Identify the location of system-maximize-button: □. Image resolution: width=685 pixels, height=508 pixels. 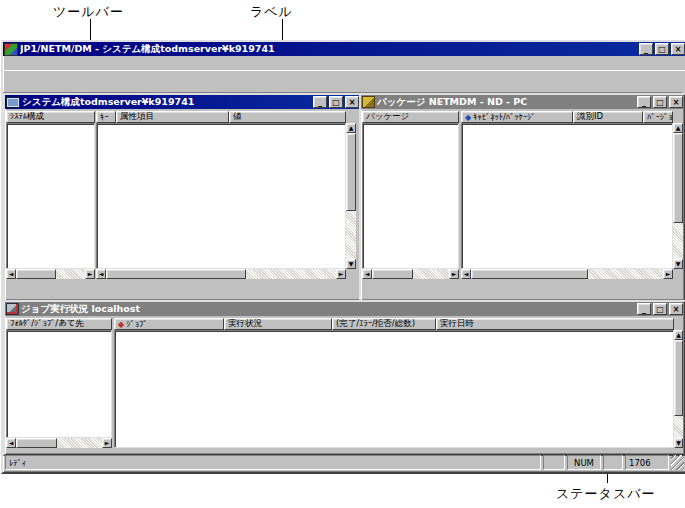
(336, 102).